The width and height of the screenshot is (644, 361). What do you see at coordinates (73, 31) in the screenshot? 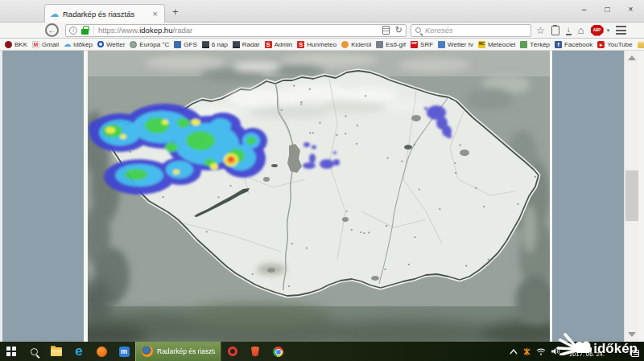
I see `page-info-icon: i` at bounding box center [73, 31].